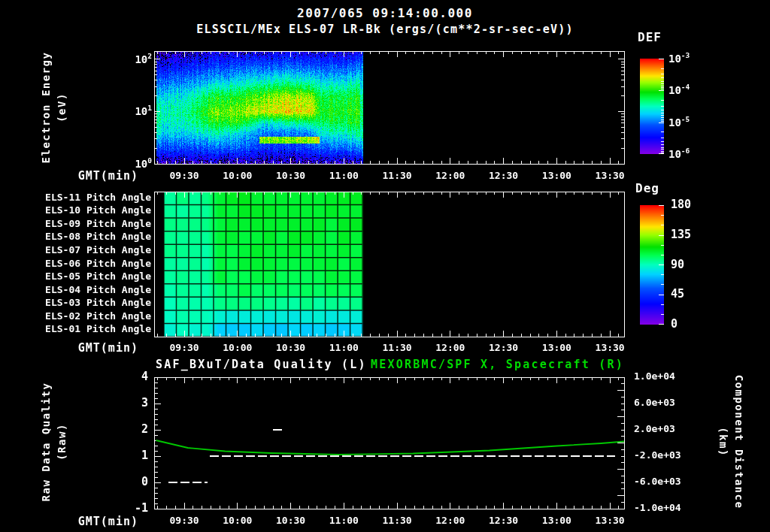  I want to click on pitch-row-label: ELS-02 Pitch Angle, so click(98, 316).